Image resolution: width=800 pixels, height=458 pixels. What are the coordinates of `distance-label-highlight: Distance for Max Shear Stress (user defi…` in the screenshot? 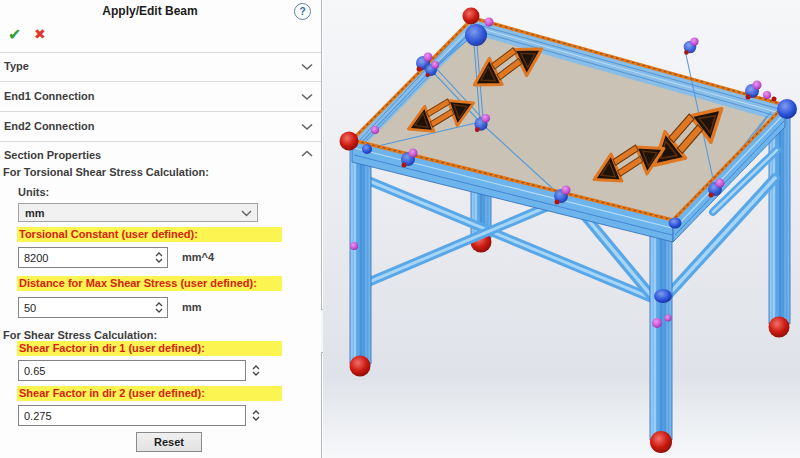 It's located at (150, 284).